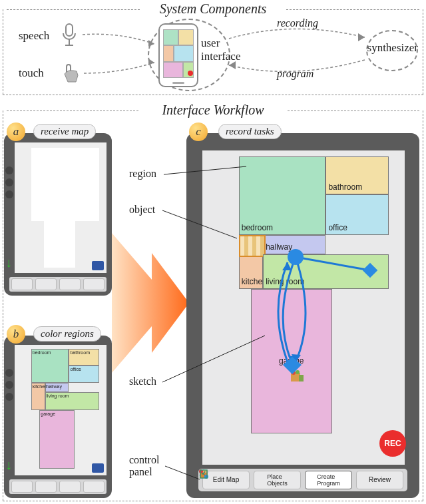 The height and width of the screenshot is (504, 426). What do you see at coordinates (144, 466) in the screenshot?
I see `anno-control: control panel` at bounding box center [144, 466].